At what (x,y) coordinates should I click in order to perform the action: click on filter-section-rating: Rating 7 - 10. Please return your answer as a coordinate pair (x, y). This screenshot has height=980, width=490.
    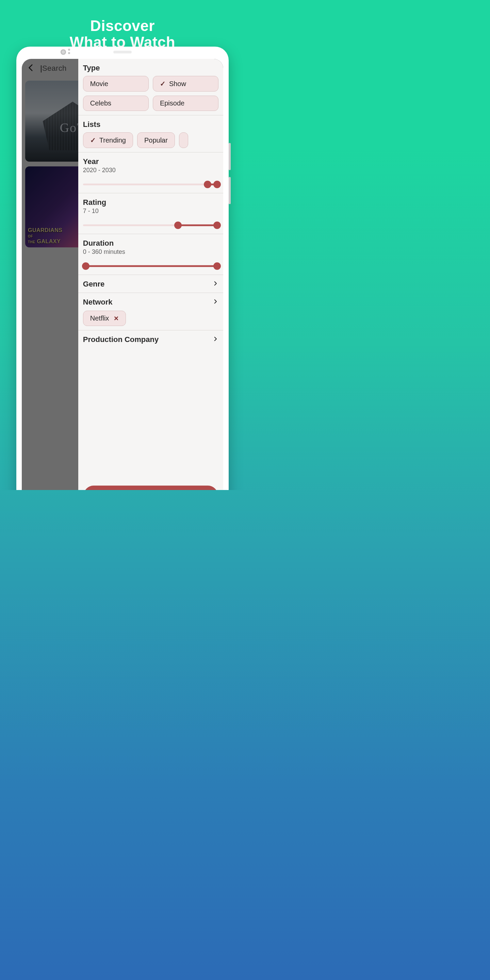
    Looking at the image, I should click on (151, 214).